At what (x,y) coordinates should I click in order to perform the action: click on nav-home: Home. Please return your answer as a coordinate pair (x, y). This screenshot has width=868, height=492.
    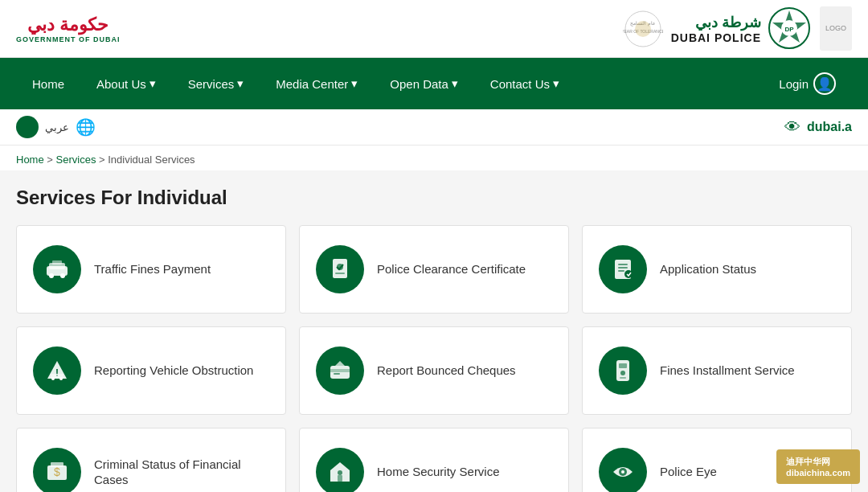
    Looking at the image, I should click on (48, 84).